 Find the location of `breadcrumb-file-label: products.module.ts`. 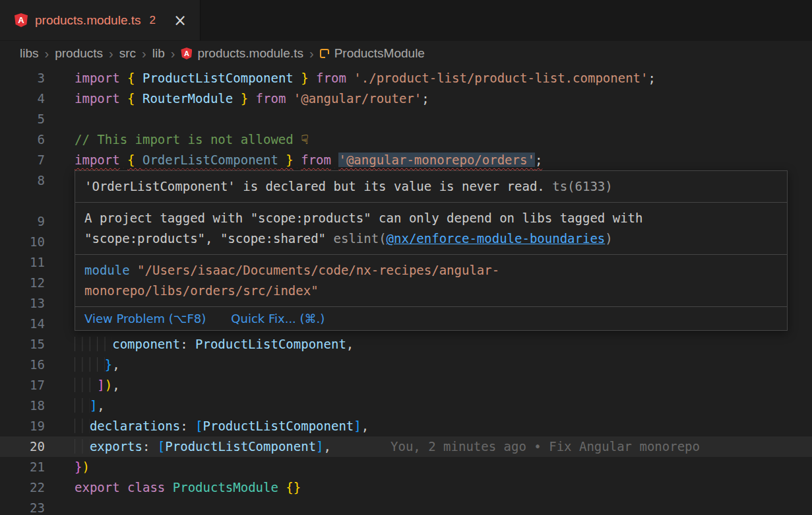

breadcrumb-file-label: products.module.ts is located at coordinates (251, 53).